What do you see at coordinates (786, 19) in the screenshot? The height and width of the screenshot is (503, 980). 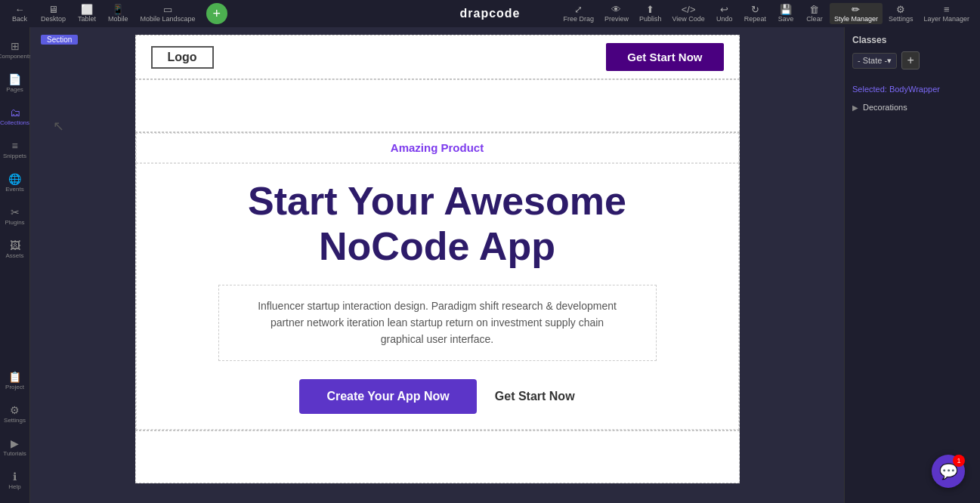 I see `save-label: Save` at bounding box center [786, 19].